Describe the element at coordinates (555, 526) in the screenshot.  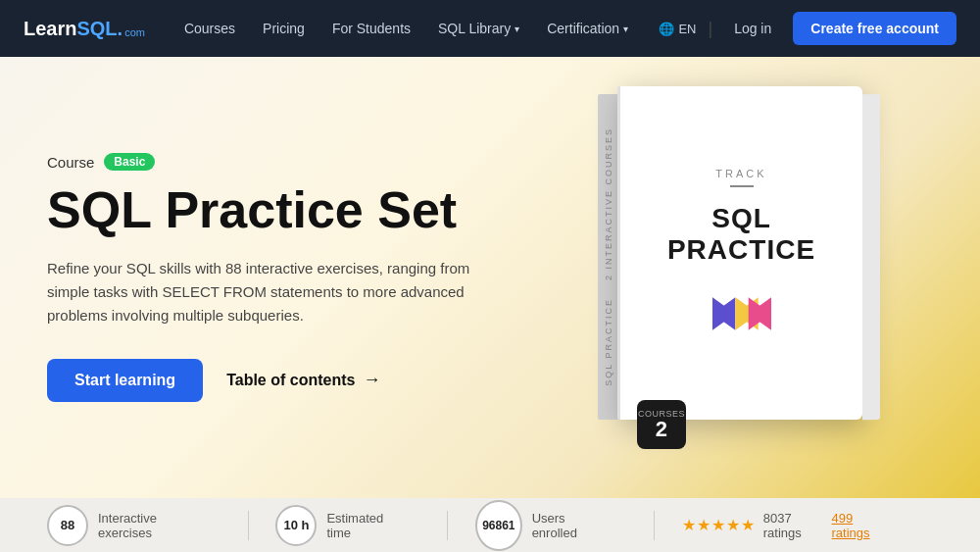
I see `stat-enrolled: 96861 Users enrolled` at that location.